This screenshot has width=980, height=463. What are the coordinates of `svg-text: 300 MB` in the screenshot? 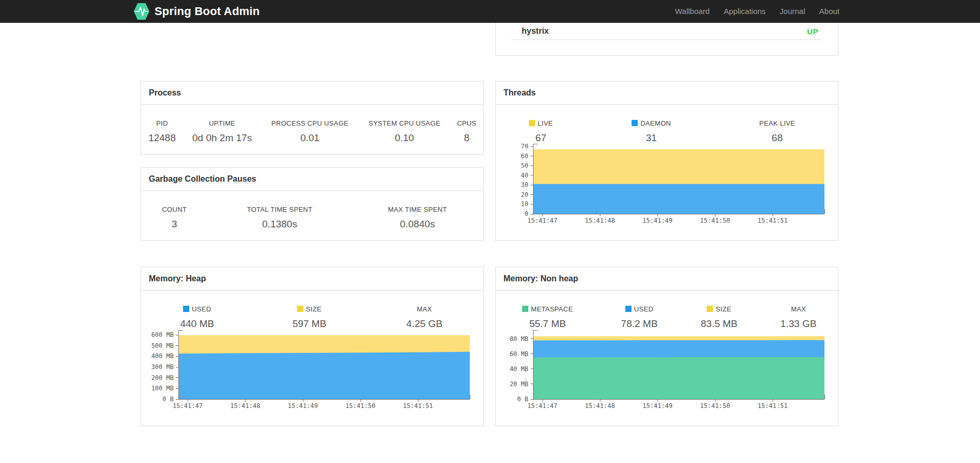 It's located at (163, 367).